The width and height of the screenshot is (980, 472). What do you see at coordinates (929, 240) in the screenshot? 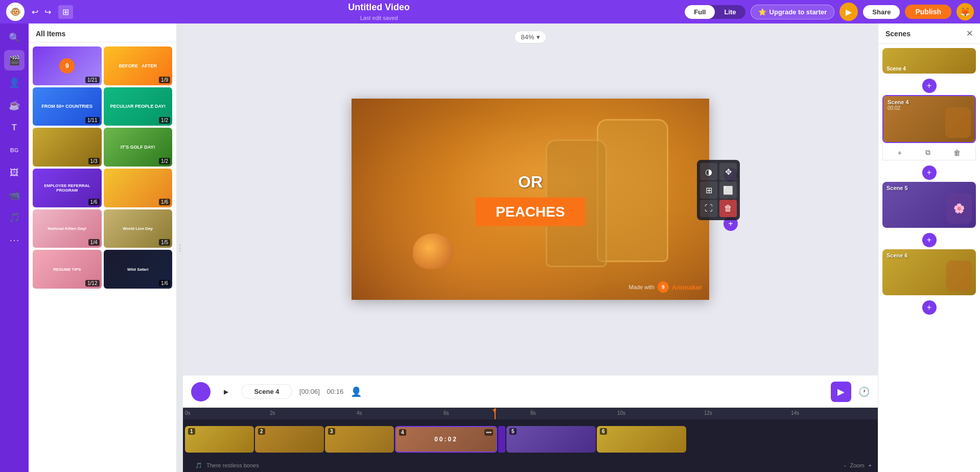
I see `scene-add-row-3: +` at bounding box center [929, 240].